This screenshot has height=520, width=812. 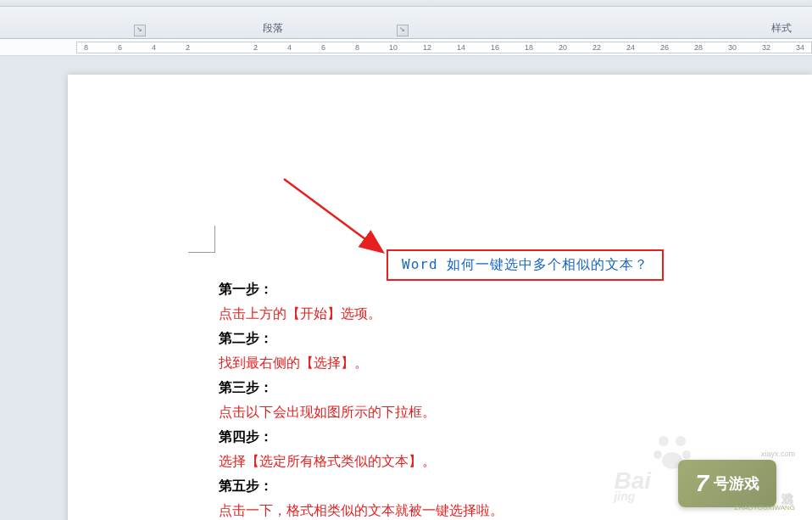 I want to click on ruler-tick: 16, so click(x=495, y=48).